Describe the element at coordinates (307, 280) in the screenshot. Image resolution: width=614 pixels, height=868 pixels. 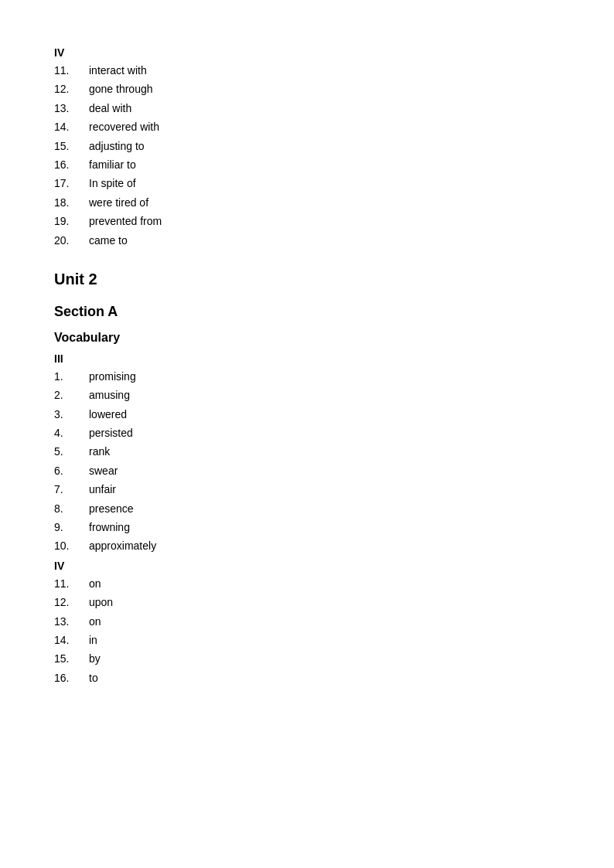
I see `unit2-heading: Unit 2` at that location.